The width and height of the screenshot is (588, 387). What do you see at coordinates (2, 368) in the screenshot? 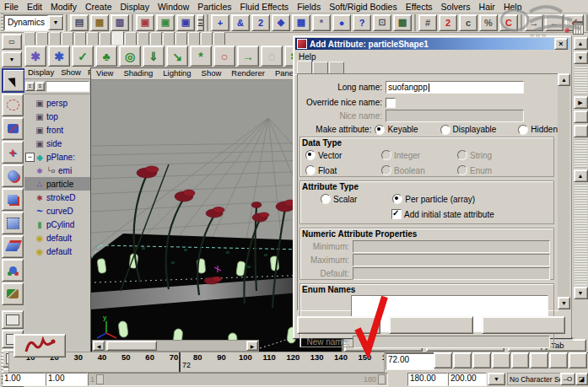
I see `timeline-drag-handle` at bounding box center [2, 368].